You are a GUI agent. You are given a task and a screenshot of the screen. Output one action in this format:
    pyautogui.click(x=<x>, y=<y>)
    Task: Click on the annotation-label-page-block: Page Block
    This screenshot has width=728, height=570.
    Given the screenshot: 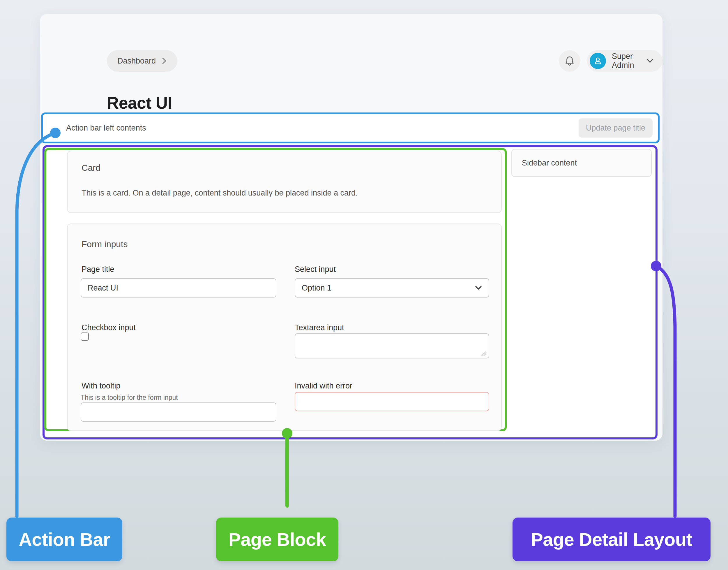 What is the action you would take?
    pyautogui.click(x=277, y=539)
    